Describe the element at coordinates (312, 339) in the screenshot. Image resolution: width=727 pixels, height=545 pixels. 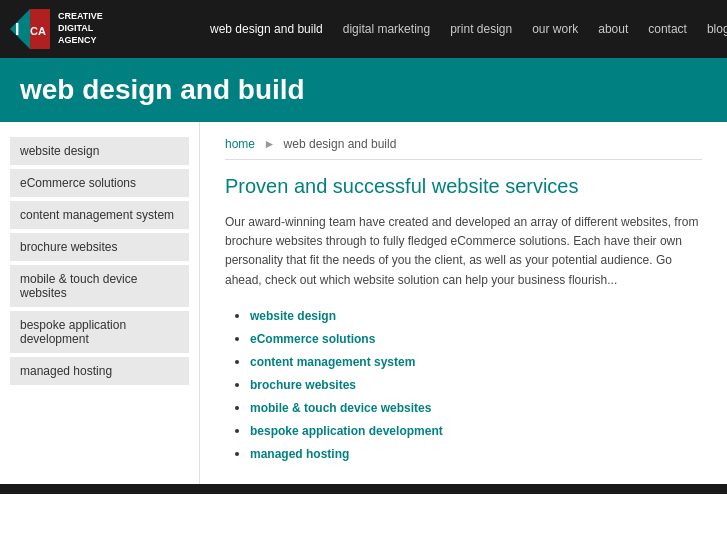
I see `service-link: eCommerce solutions` at that location.